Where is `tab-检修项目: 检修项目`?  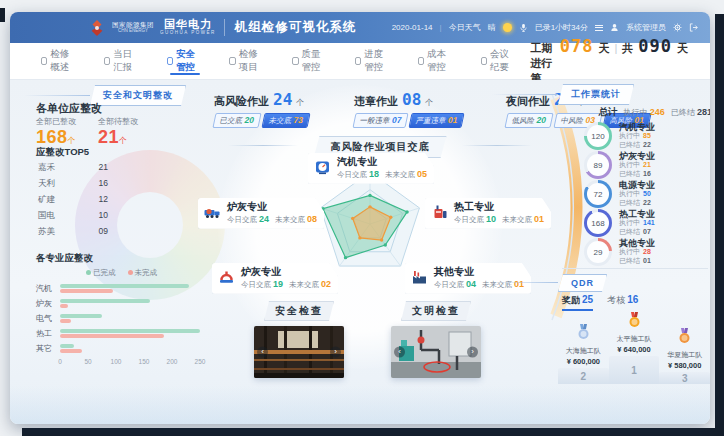 tab-检修项目: 检修项目 is located at coordinates (248, 61).